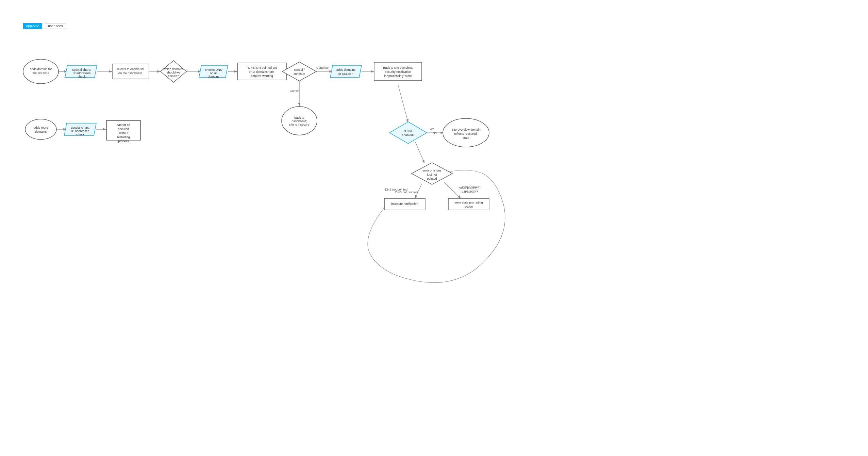 This screenshot has width=868, height=456. What do you see at coordinates (123, 125) in the screenshot?
I see `node-cannot-be-secured-text1: cannot be` at bounding box center [123, 125].